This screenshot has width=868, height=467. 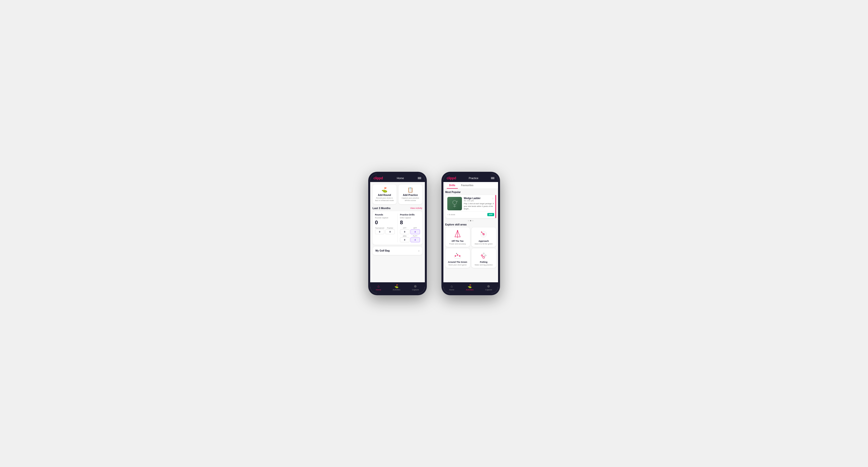 I want to click on action-cards-row: ⛳ Add Round Record your shots in fast or…, so click(x=398, y=194).